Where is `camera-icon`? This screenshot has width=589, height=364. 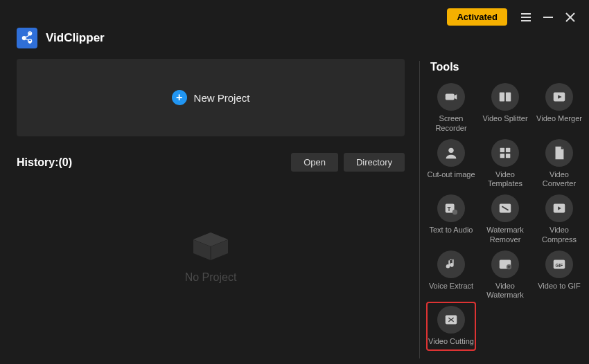
camera-icon is located at coordinates (451, 97).